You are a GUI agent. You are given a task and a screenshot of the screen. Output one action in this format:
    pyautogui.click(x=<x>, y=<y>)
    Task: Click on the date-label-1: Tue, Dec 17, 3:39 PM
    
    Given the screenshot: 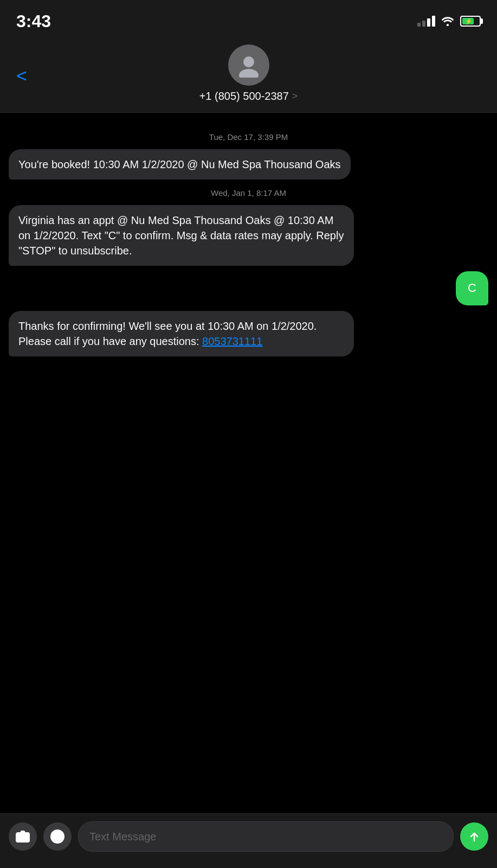 What is the action you would take?
    pyautogui.click(x=248, y=137)
    